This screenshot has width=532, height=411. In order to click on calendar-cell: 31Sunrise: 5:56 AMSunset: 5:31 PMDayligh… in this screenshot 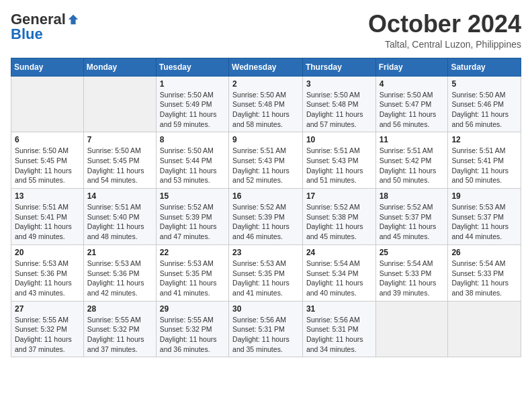, I will do `click(339, 329)`.